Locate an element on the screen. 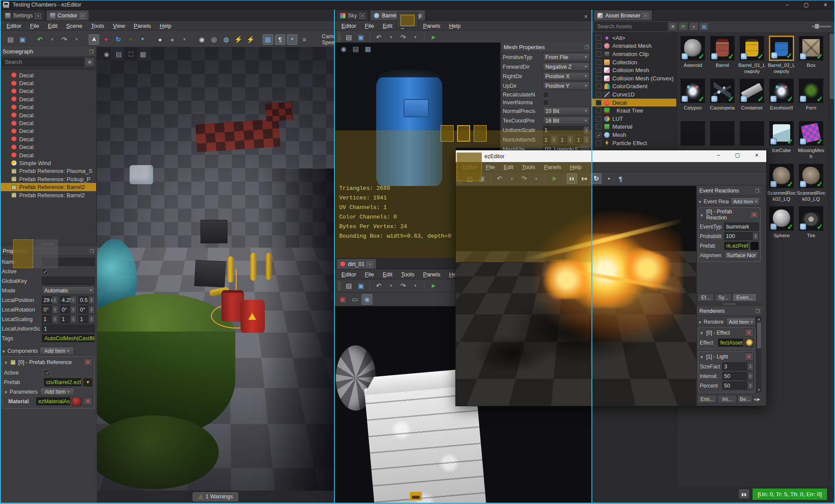  dock-splitter-highlight is located at coordinates (334, 256).